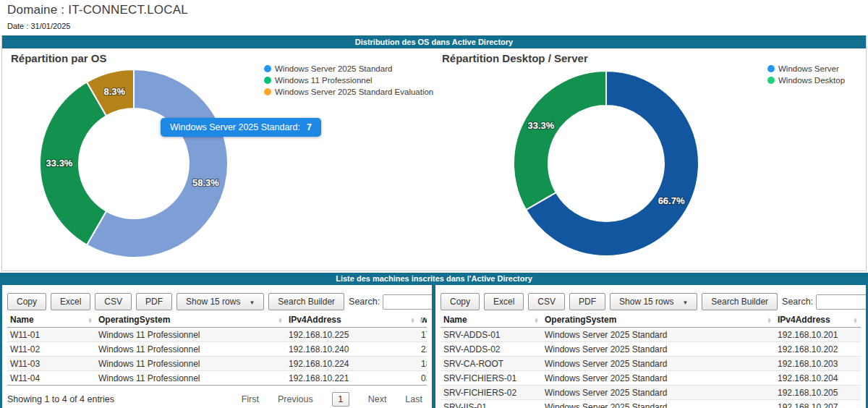  Describe the element at coordinates (651, 347) in the screenshot. I see `servers-table-panel: Copy Excel CSV PDF Show 15 rows▼ Search …` at that location.